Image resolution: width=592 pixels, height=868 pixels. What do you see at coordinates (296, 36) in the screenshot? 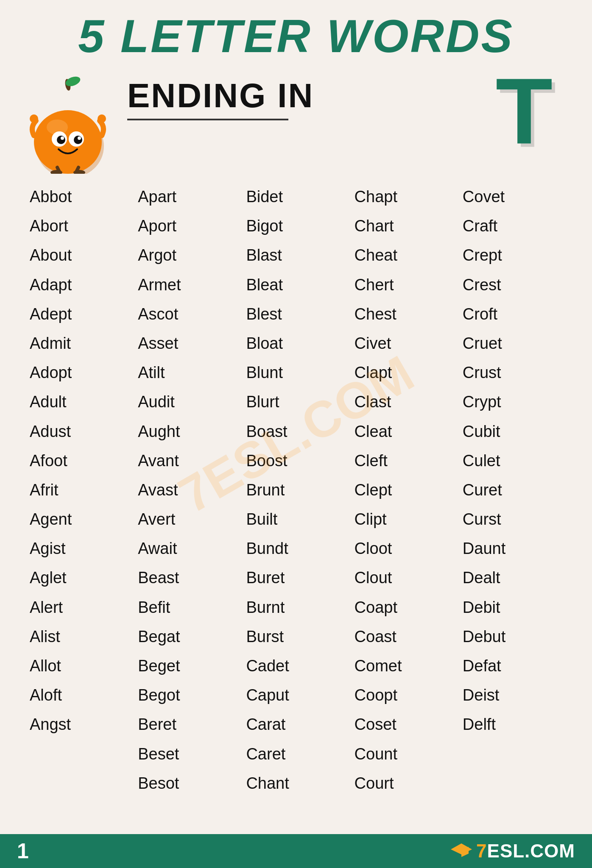
I see `main-title: 5 LETTER WORDS` at bounding box center [296, 36].